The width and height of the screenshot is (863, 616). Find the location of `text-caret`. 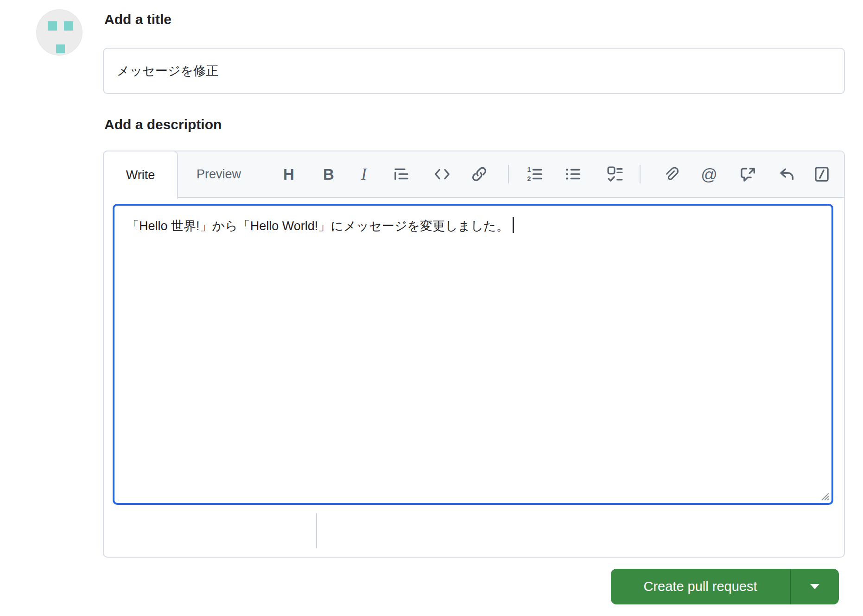

text-caret is located at coordinates (514, 225).